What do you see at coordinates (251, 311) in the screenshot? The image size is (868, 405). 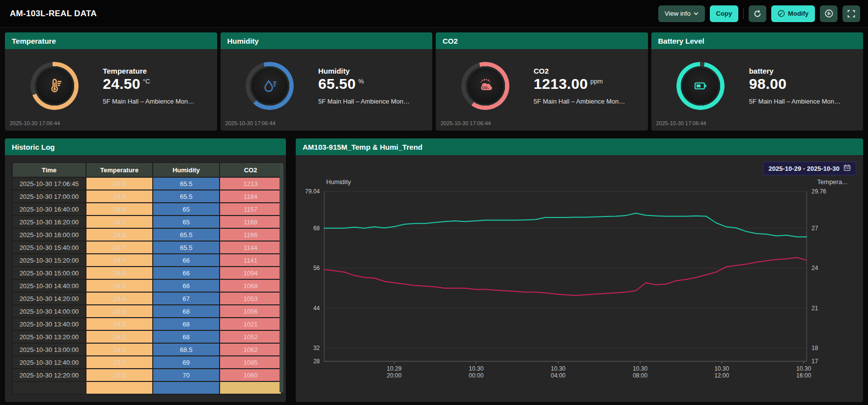 I see `log-co2-cell: 1056` at bounding box center [251, 311].